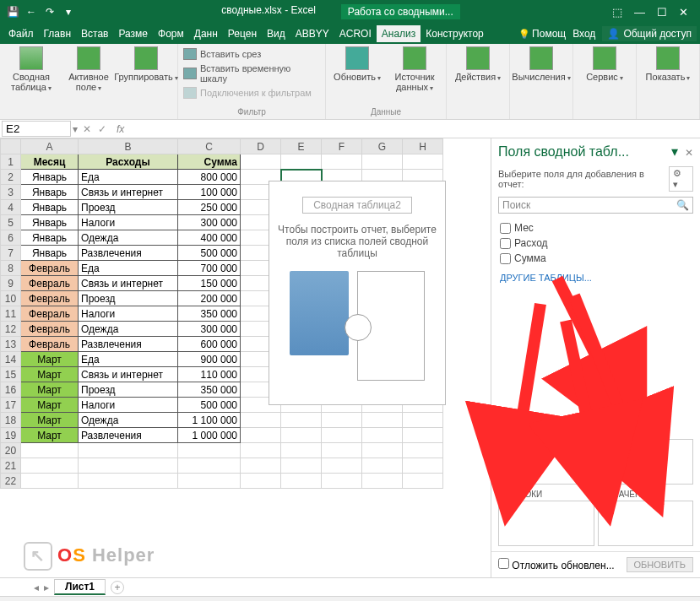 The height and width of the screenshot is (601, 700). Describe the element at coordinates (222, 436) in the screenshot. I see `table-row: 19МартРазвлечения1 000 000` at that location.